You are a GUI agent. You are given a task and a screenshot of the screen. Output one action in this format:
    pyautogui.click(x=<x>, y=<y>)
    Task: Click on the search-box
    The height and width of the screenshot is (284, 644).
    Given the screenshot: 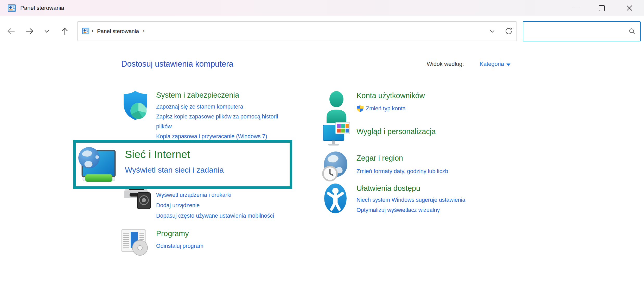 What is the action you would take?
    pyautogui.click(x=582, y=31)
    